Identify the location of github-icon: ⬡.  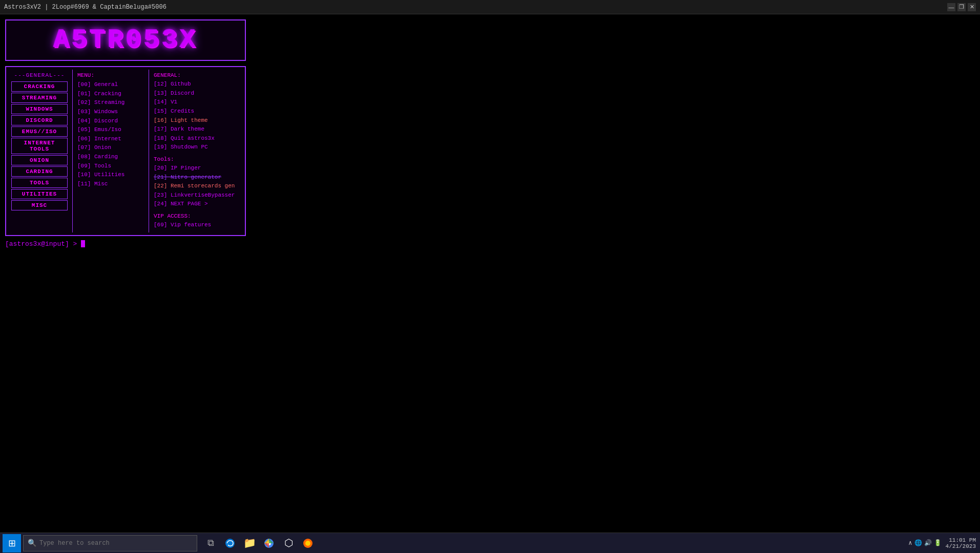
(288, 543).